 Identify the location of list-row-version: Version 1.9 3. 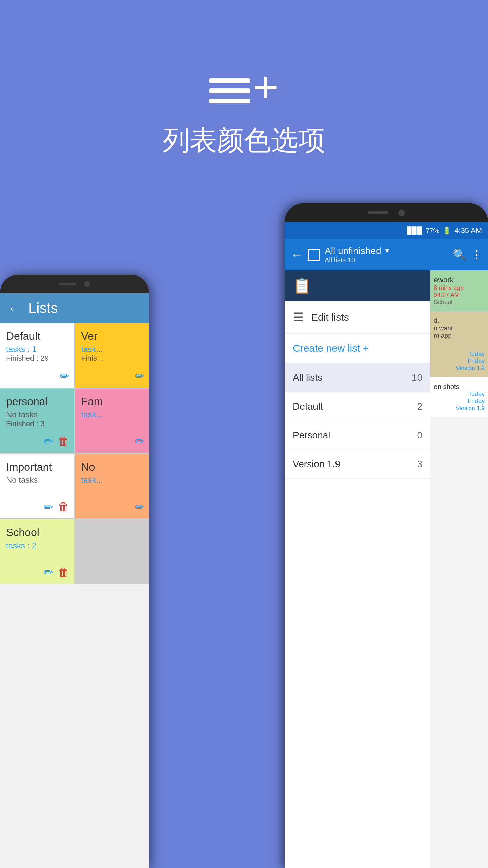
(358, 465).